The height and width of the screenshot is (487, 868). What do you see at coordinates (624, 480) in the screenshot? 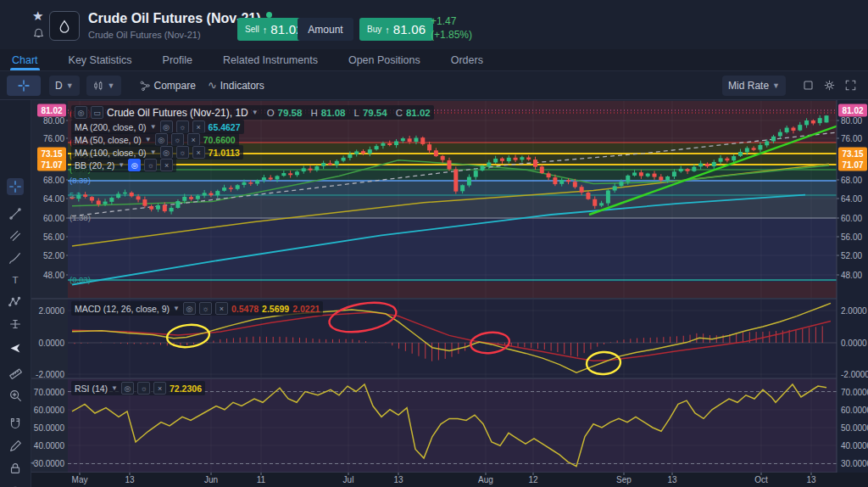
I see `svg-text: Sep` at bounding box center [624, 480].